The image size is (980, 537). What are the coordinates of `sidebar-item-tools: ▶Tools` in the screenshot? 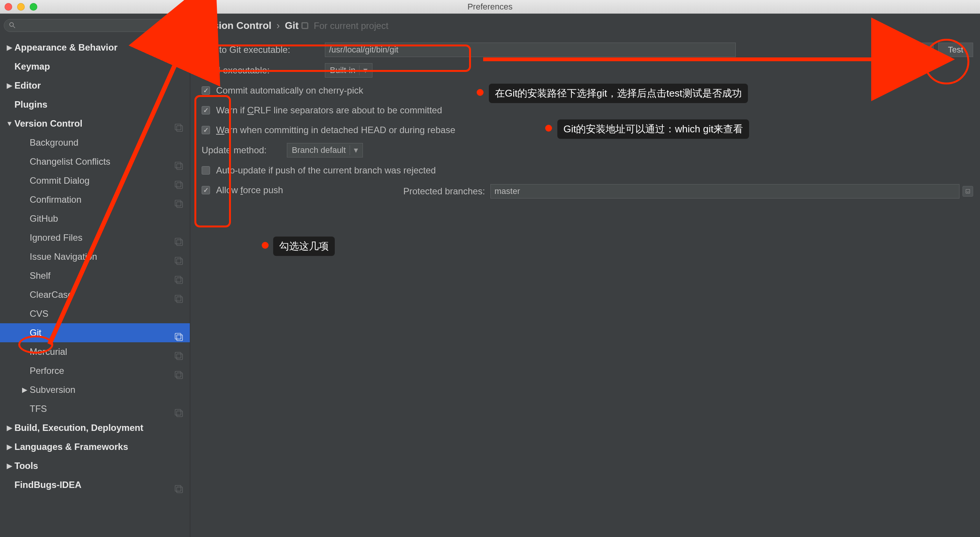 It's located at (95, 466).